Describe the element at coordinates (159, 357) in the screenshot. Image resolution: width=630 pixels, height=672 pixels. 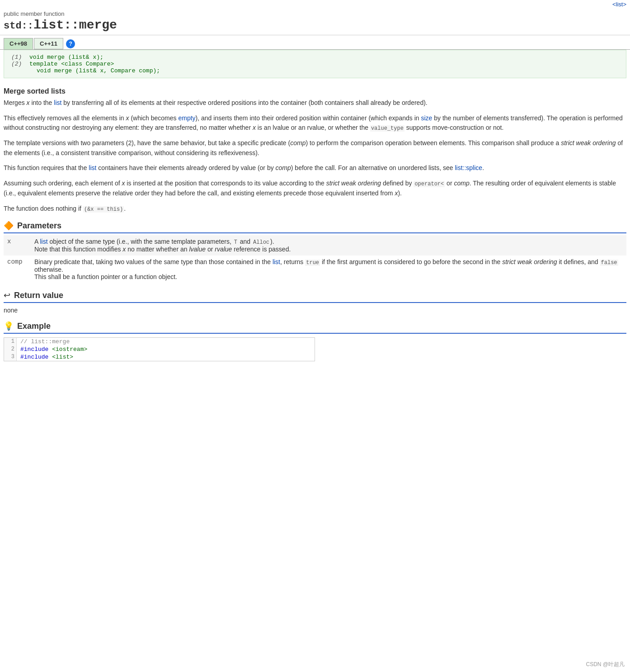
I see `example-line-3: 3 #include <list>` at that location.